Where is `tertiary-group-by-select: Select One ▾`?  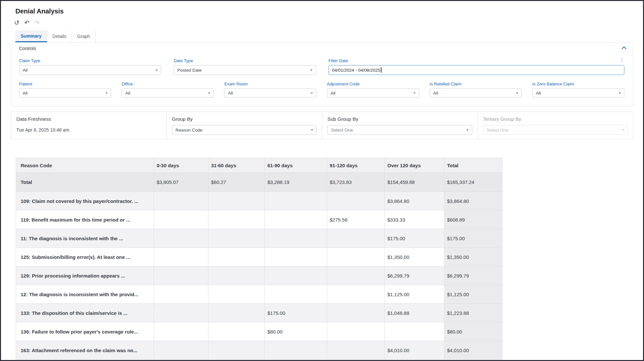 tertiary-group-by-select: Select One ▾ is located at coordinates (556, 130).